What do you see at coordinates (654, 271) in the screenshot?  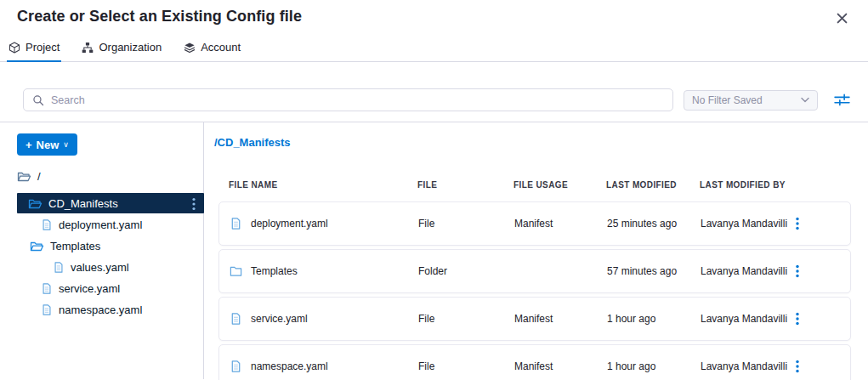 I see `last-modified: 57 minutes ago` at bounding box center [654, 271].